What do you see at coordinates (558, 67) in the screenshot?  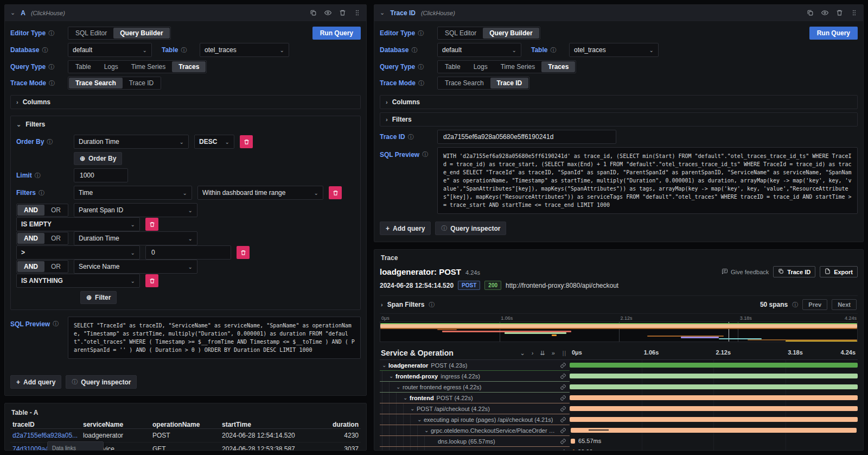 I see `tab-traces: Traces` at bounding box center [558, 67].